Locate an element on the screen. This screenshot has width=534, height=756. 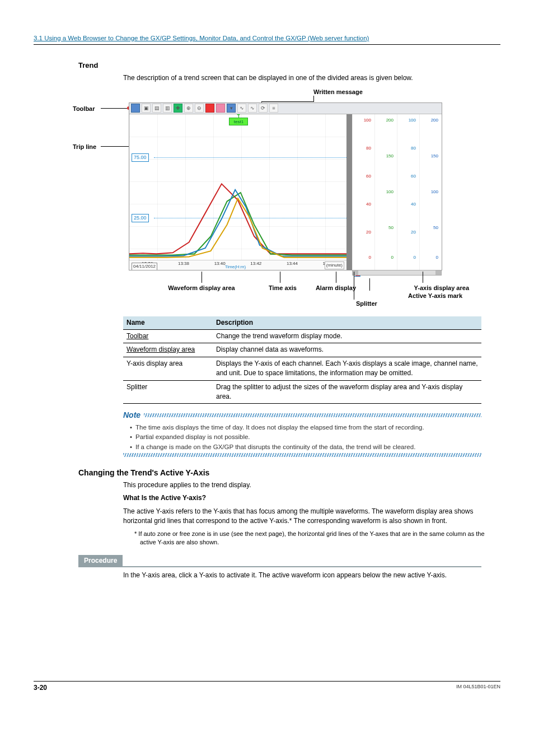
table-row: Waveform display area Display channel da… is located at coordinates (302, 350).